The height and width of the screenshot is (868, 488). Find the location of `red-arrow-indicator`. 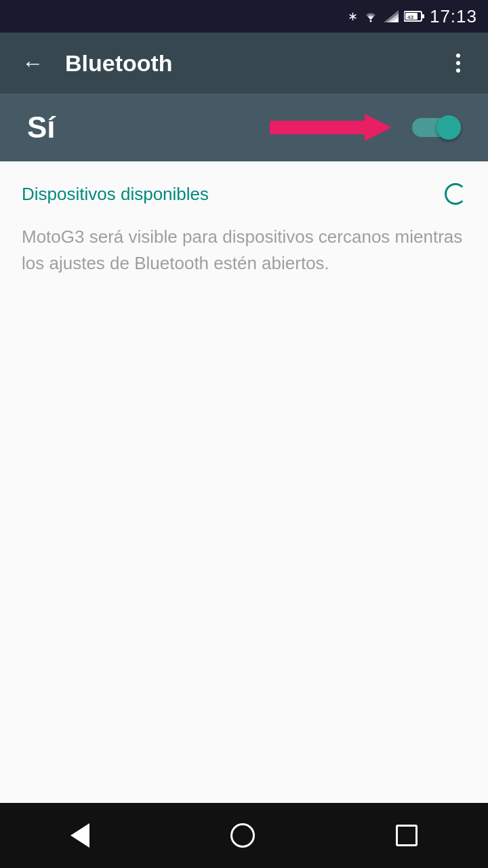

red-arrow-indicator is located at coordinates (331, 127).